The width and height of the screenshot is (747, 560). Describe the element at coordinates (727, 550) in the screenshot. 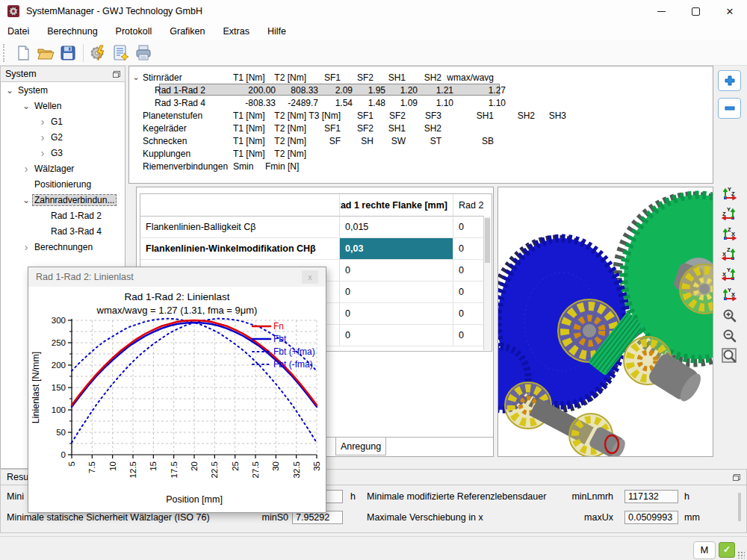

I see `status-ok-icon: ✓` at that location.